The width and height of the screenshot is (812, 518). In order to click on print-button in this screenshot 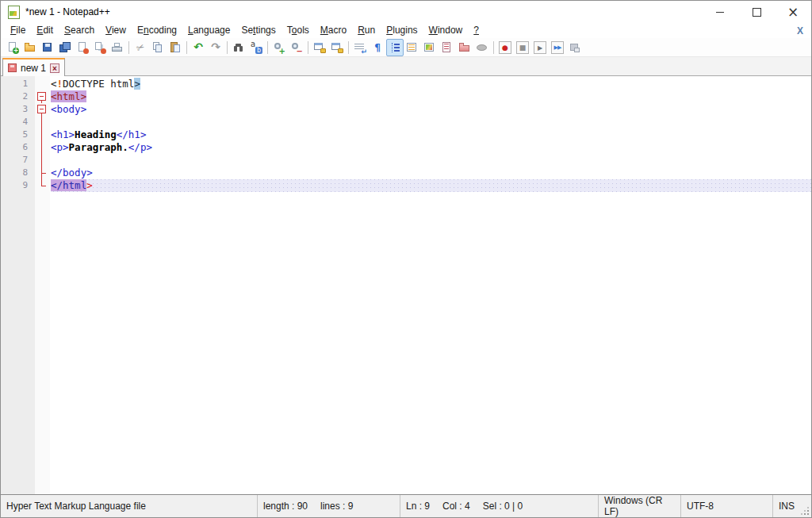, I will do `click(117, 48)`.